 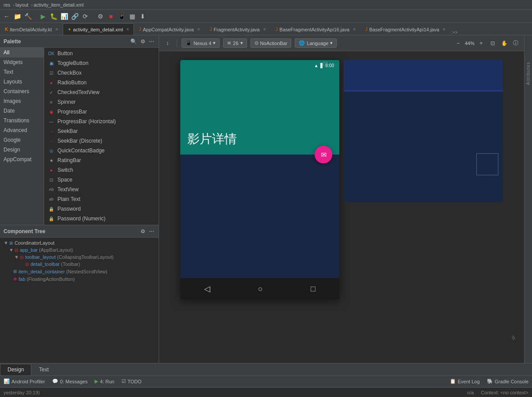 What do you see at coordinates (528, 199) in the screenshot?
I see `attributes-panel-tab: Attributes` at bounding box center [528, 199].